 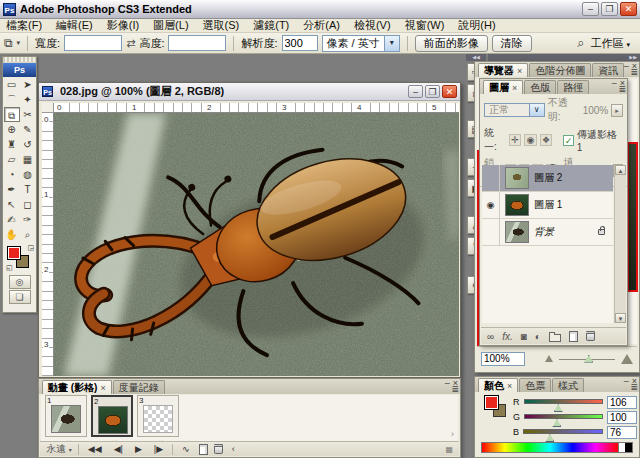 I want to click on menu-help: 說明(H), so click(x=476, y=26).